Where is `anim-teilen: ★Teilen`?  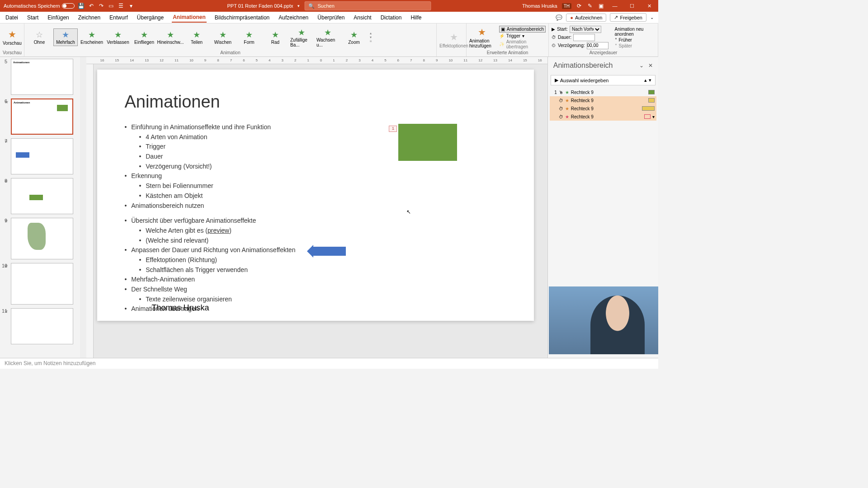
anim-teilen: ★Teilen is located at coordinates (197, 37).